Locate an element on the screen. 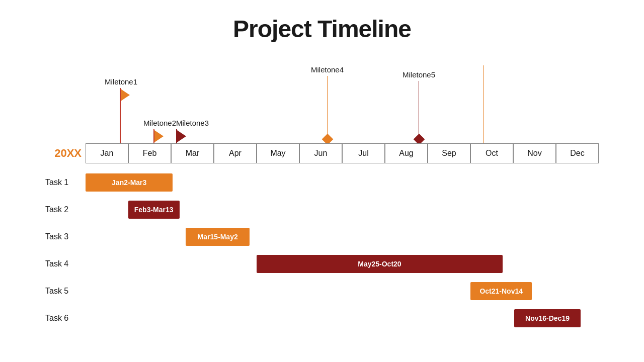 This screenshot has height=362, width=644. month-row: 20XX Jan Feb Mar Apr May Jun Jul Aug Sep… is located at coordinates (322, 153).